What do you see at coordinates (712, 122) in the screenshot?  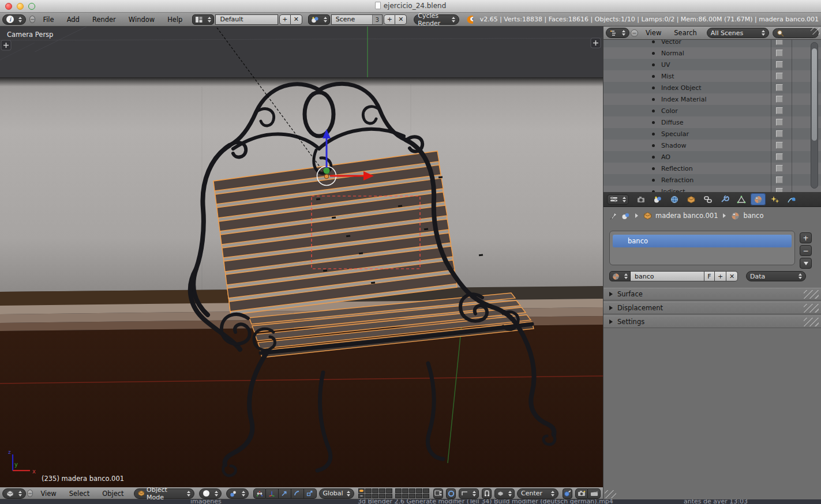 I see `outliner-item: Diffuse` at bounding box center [712, 122].